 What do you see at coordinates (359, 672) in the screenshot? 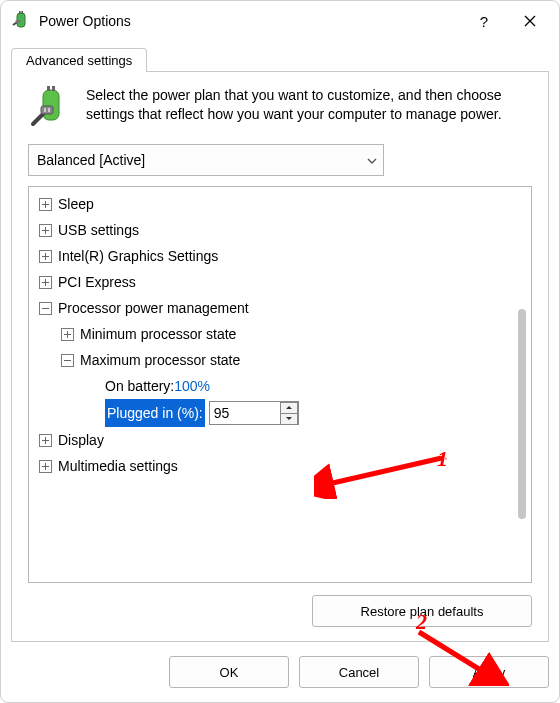
I see `cancel-button: Cancel` at bounding box center [359, 672].